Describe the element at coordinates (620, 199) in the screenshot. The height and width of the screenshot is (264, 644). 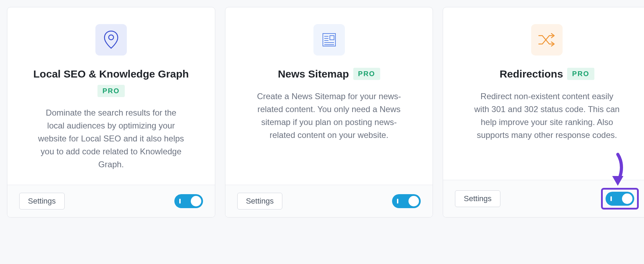
I see `annotation-highlight` at that location.